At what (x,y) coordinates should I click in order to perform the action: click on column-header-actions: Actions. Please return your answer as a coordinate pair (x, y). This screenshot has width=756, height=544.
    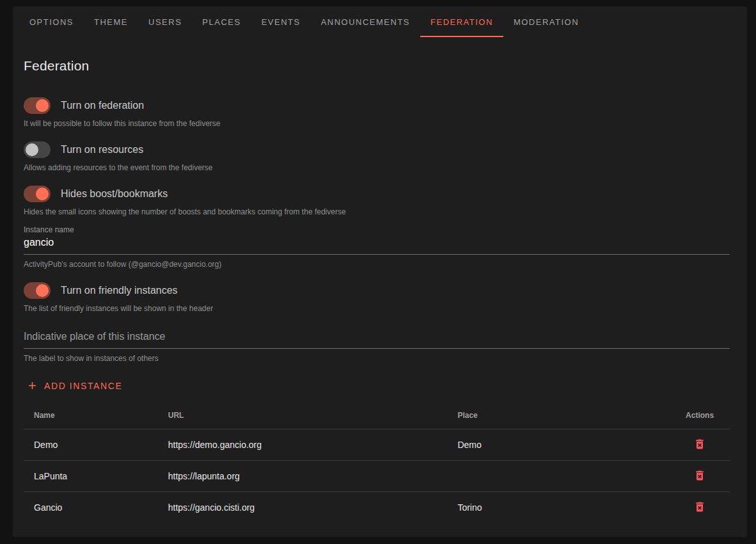
    Looking at the image, I should click on (700, 415).